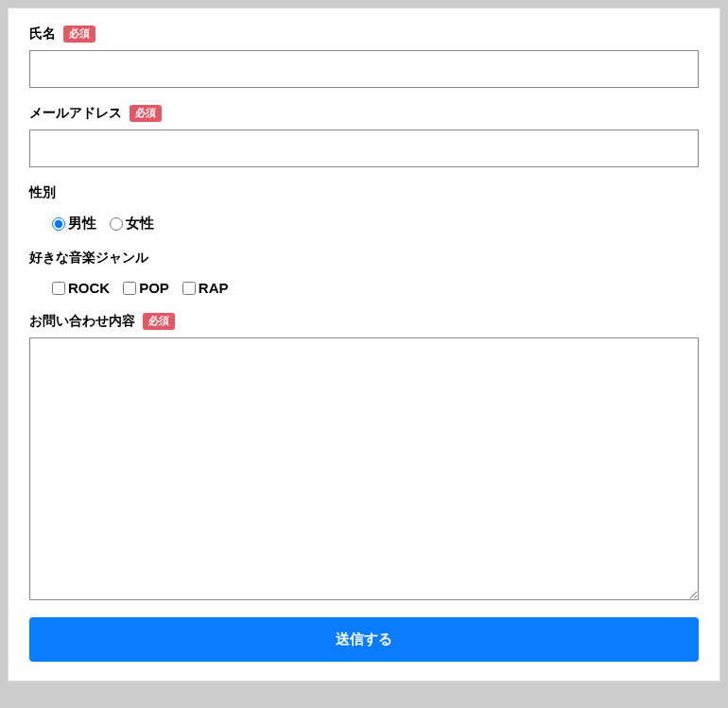  What do you see at coordinates (364, 258) in the screenshot?
I see `genre-label-row: 好きな音楽ジャンル` at bounding box center [364, 258].